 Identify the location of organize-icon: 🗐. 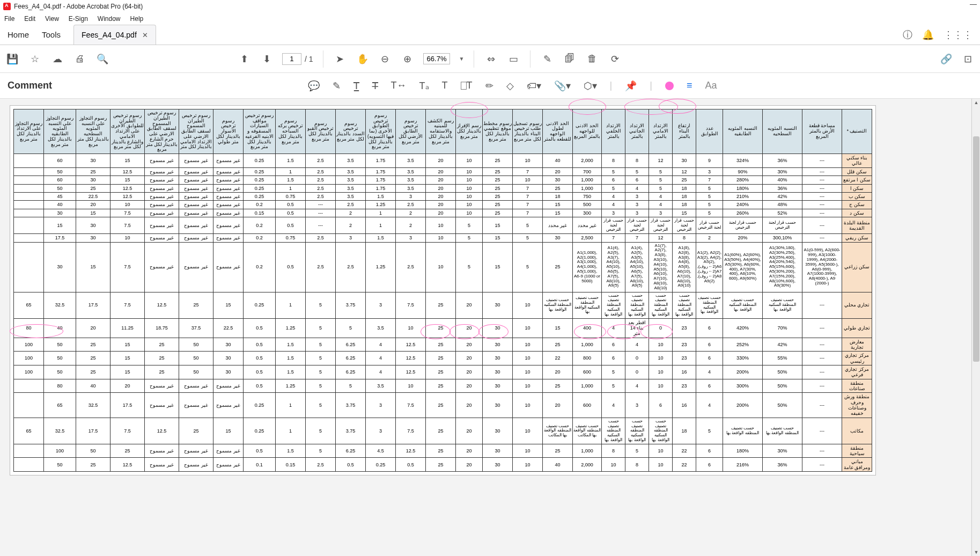
(570, 59).